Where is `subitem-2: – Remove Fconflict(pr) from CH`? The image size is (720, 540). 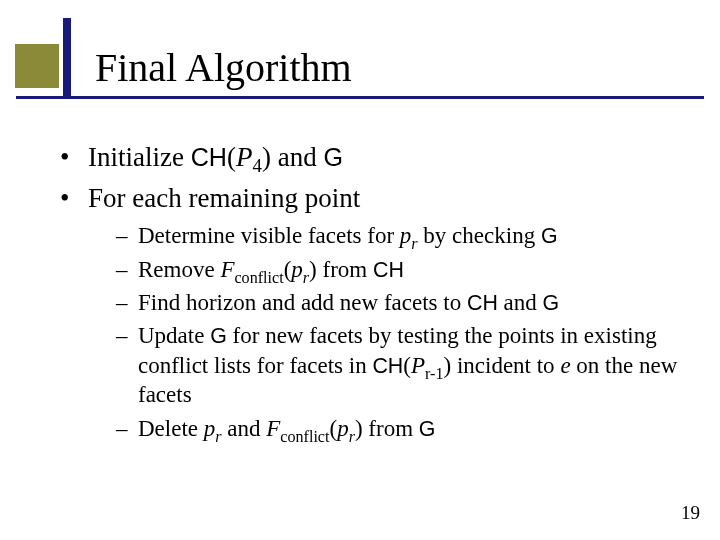
subitem-2: – Remove Fconflict(pr) from CH is located at coordinates (398, 270).